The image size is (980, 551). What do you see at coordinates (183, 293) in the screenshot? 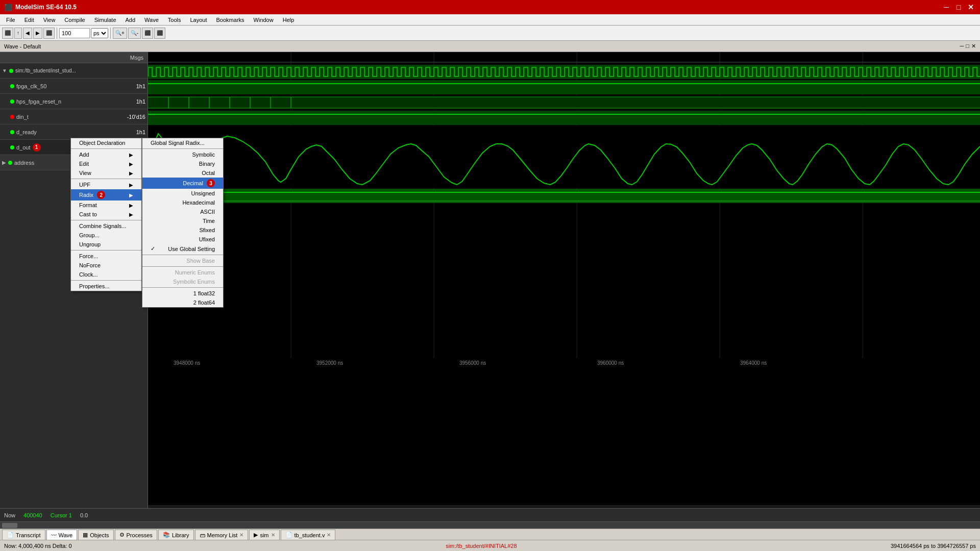
I see `radix-float32: 1 float32` at bounding box center [183, 293].